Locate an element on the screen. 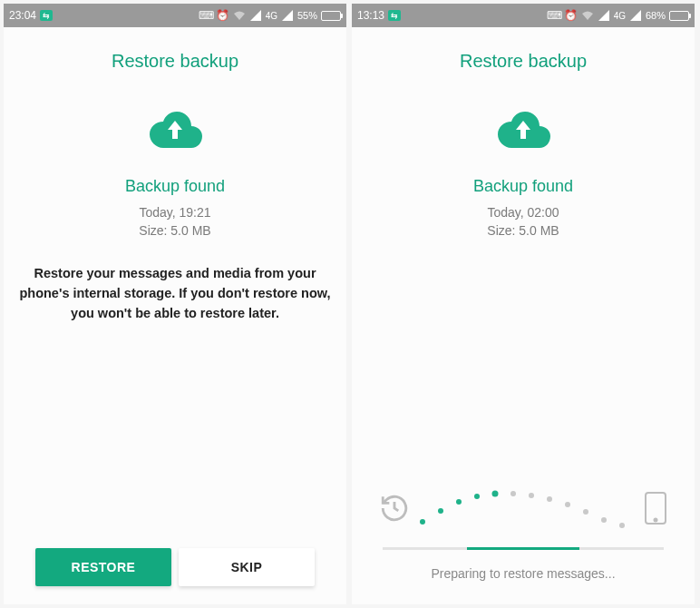  transfer-dots-icon is located at coordinates (522, 508).